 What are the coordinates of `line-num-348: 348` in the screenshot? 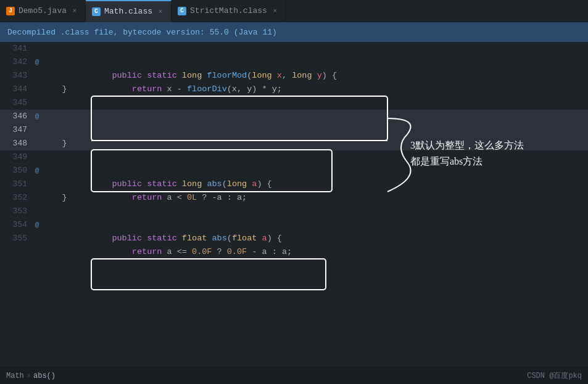 It's located at (16, 144).